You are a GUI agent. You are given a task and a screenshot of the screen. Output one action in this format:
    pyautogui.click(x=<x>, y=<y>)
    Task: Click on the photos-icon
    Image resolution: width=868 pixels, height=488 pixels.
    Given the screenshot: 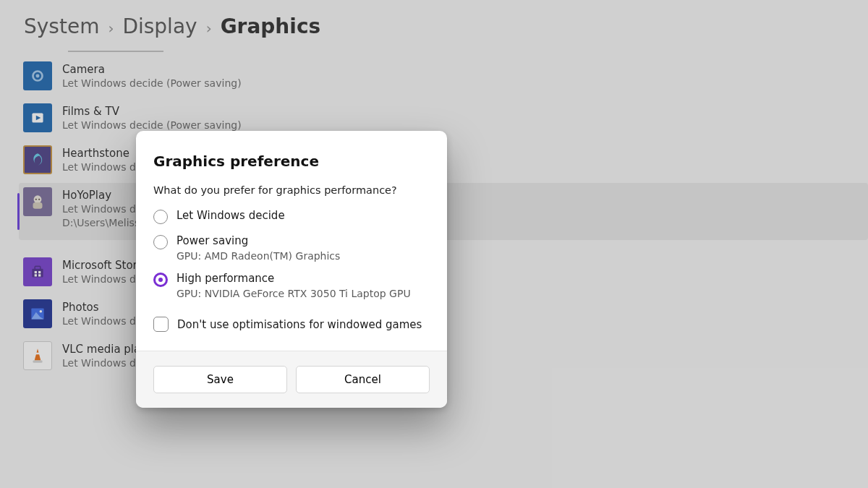 What is the action you would take?
    pyautogui.click(x=38, y=314)
    